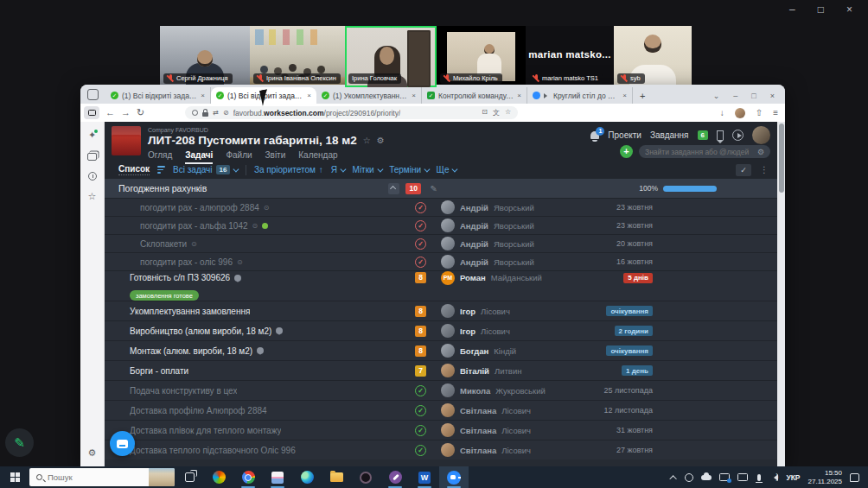  Describe the element at coordinates (189, 477) in the screenshot. I see `task-view-button` at that location.